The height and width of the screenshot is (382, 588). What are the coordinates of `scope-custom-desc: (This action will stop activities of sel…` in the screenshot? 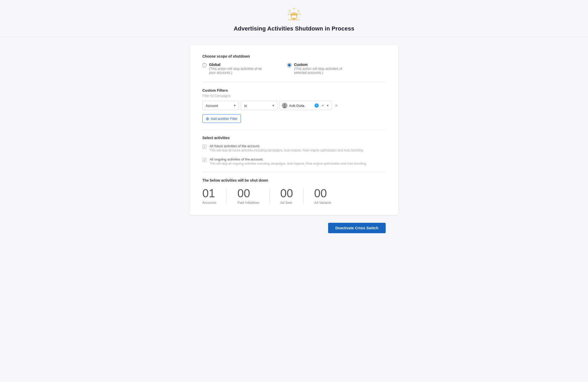 It's located at (323, 71).